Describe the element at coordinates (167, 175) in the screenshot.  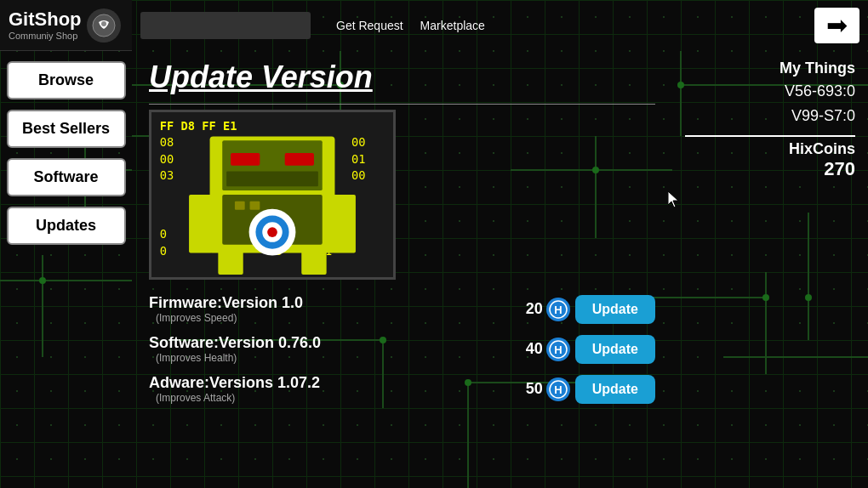
I see `svg-text: 03` at that location.